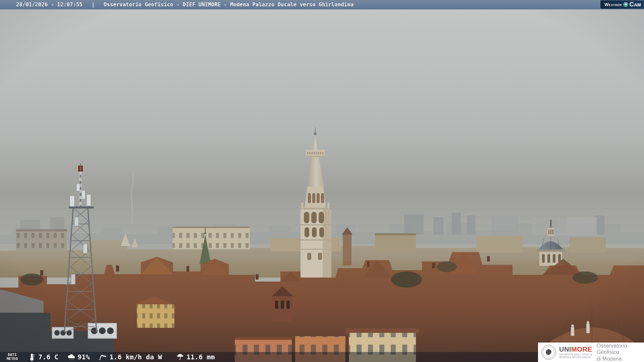 The width and height of the screenshot is (644, 362). What do you see at coordinates (71, 357) in the screenshot?
I see `humidity-cloud-icon` at bounding box center [71, 357].